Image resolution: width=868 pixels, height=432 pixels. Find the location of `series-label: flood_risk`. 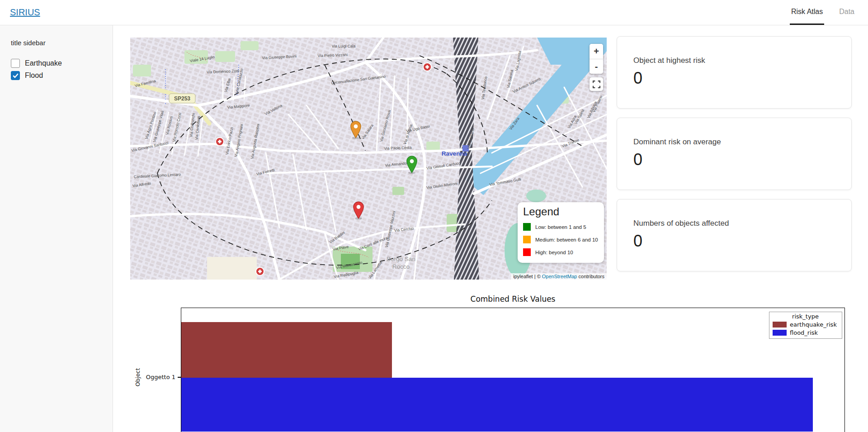

series-label: flood_risk is located at coordinates (804, 333).